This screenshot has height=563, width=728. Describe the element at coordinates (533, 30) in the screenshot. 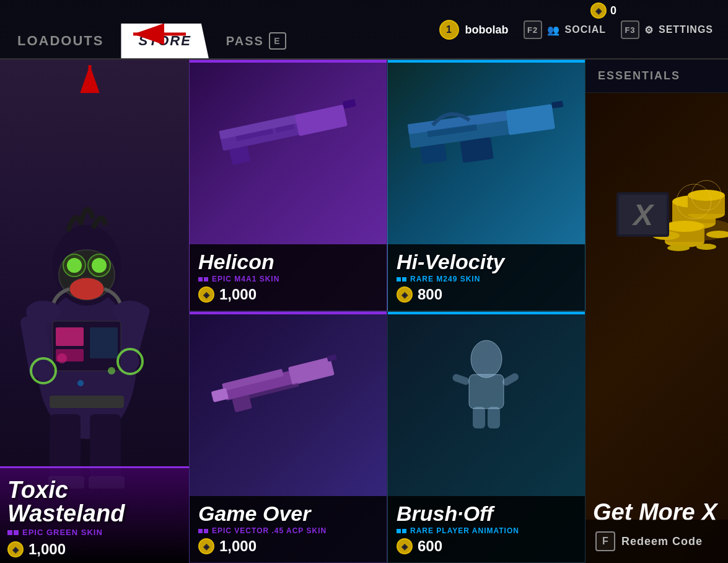

I see `f2-key: F2` at that location.